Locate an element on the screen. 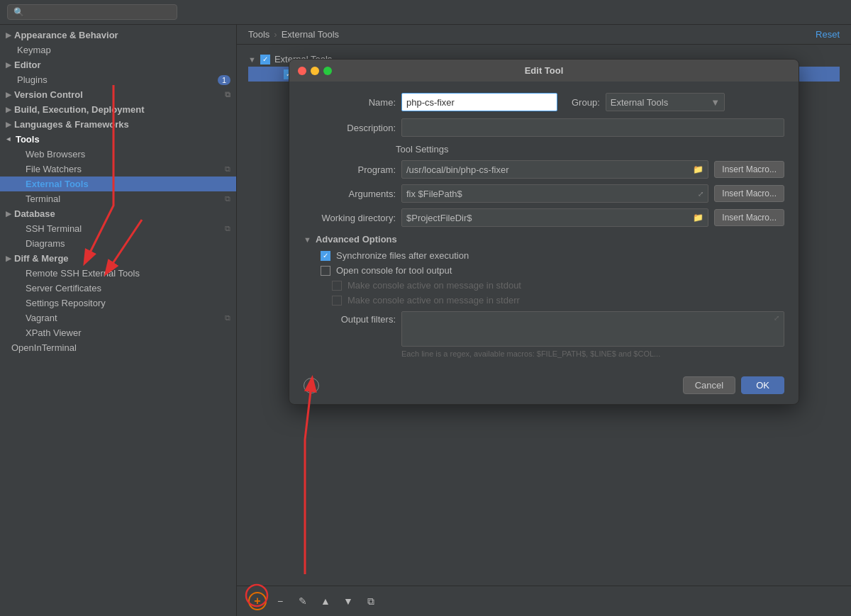 This screenshot has width=851, height=616. name-input is located at coordinates (479, 102).